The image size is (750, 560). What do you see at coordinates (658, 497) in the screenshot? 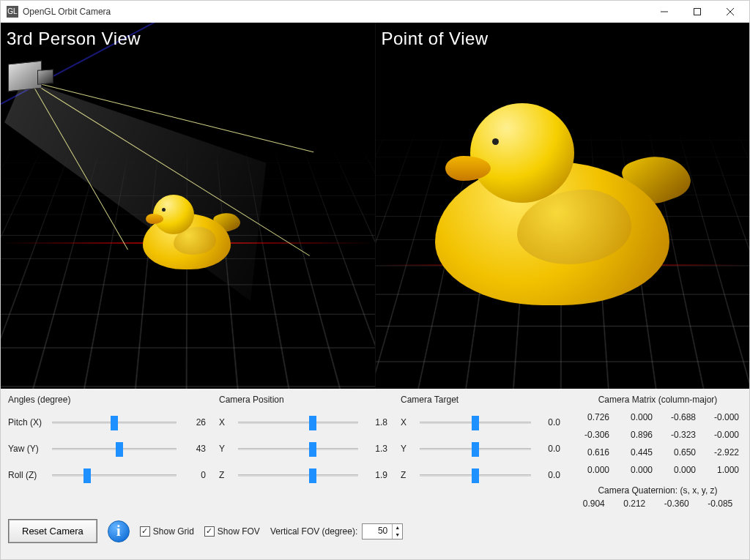
I see `camera-quaternion-group: Camera Quaternion: (s, x, y, z) 0.904 0.…` at bounding box center [658, 497].